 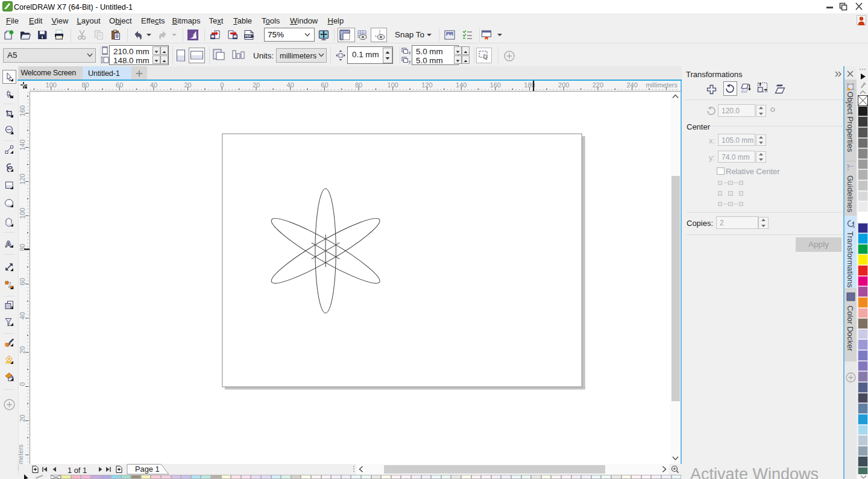 What do you see at coordinates (8, 243) in the screenshot?
I see `svg-text: A` at bounding box center [8, 243].